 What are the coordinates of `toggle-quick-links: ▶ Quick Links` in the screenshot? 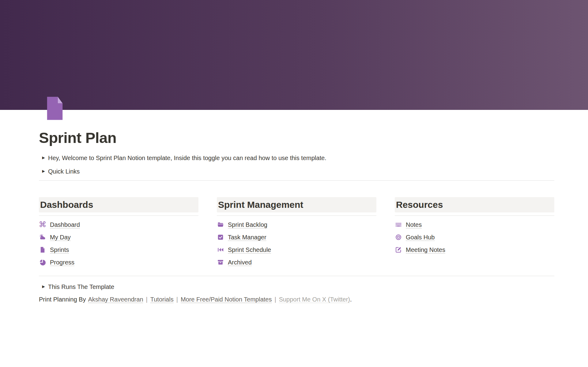 It's located at (296, 171).